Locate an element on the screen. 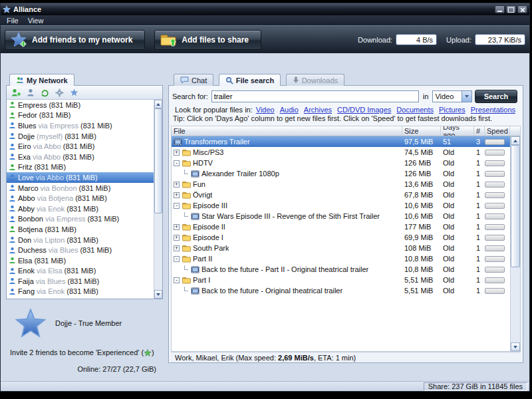  tab-file-search: File search is located at coordinates (250, 80).